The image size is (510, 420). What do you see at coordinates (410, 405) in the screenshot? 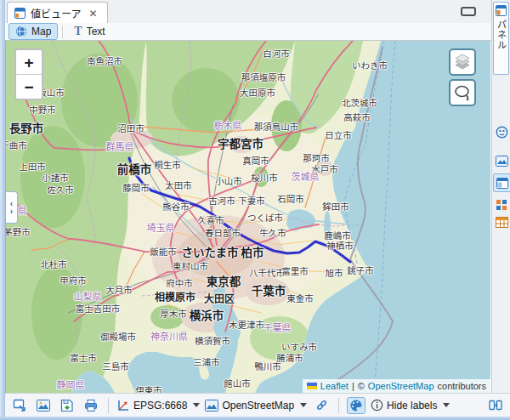
I see `labels-toggle: Hide labels` at bounding box center [410, 405].